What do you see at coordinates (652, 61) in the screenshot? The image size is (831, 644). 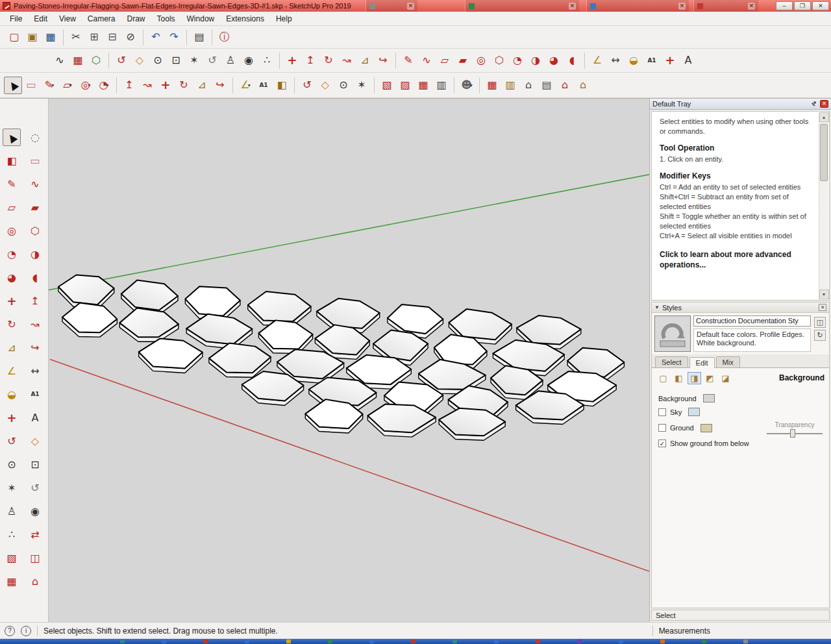 I see `text-tool-button: A1` at bounding box center [652, 61].